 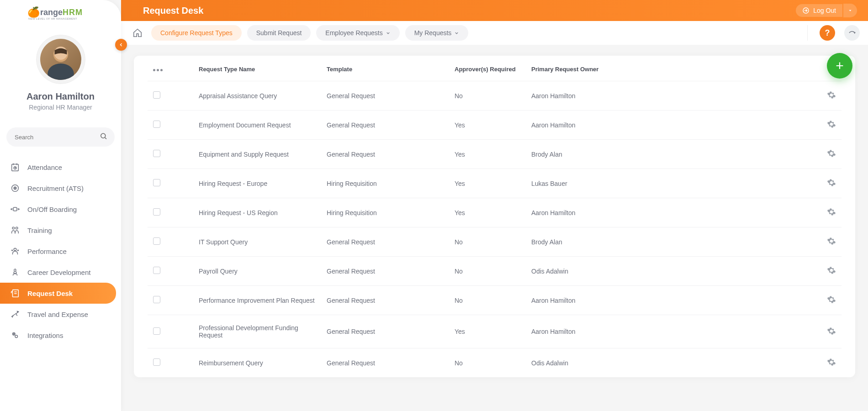 I want to click on tab-my-requests: My Requests, so click(x=437, y=33).